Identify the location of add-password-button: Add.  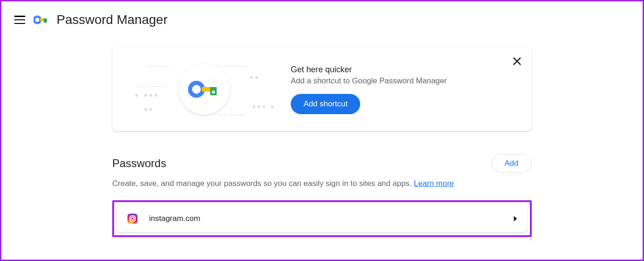
(512, 163).